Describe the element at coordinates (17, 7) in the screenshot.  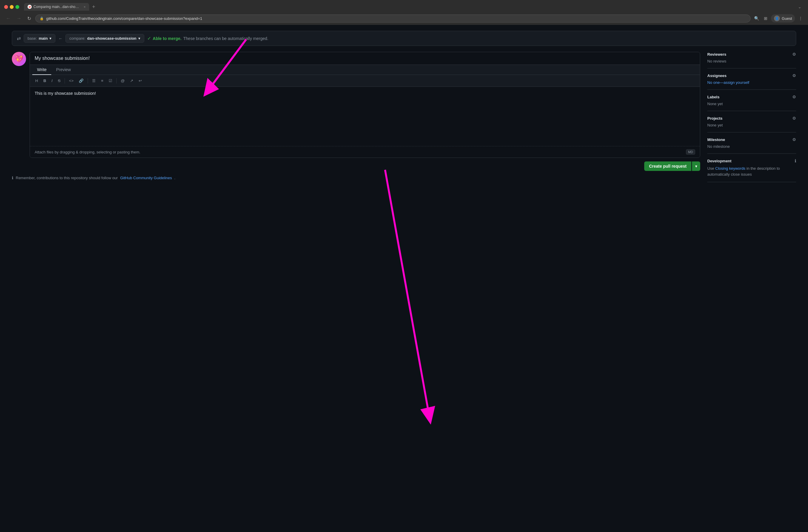
I see `fullscreen-button` at that location.